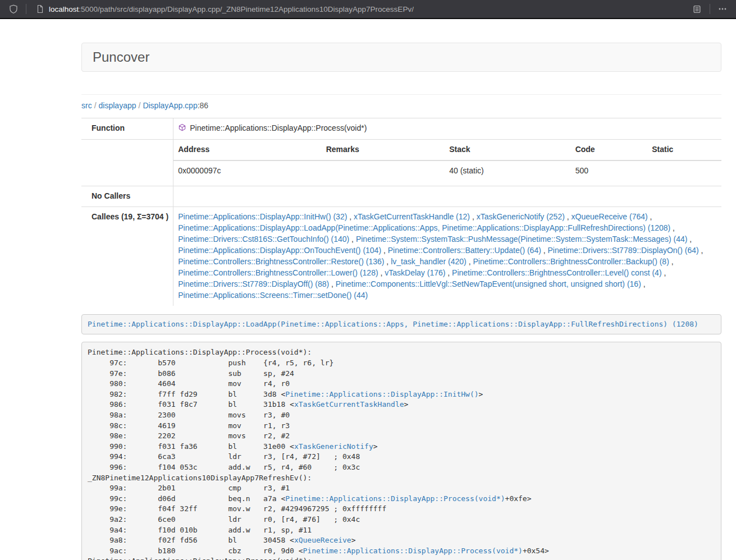 The width and height of the screenshot is (736, 560). What do you see at coordinates (401, 520) in the screenshot?
I see `code-line: 9a2: 6ce0 ldr r0, [r4, #76] ; 0x4c` at bounding box center [401, 520].